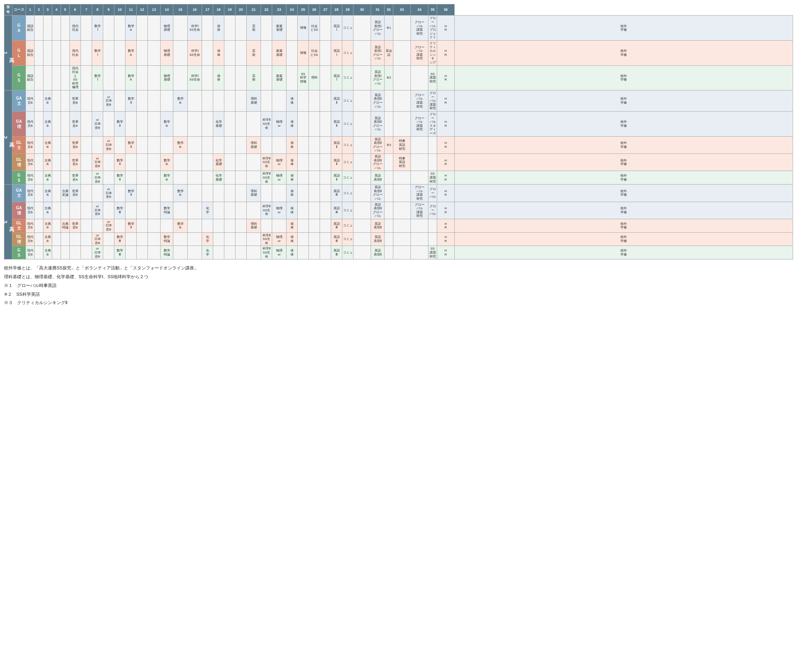  Describe the element at coordinates (398, 295) in the screenshot. I see `note-4: ※２ SS科学英語` at that location.